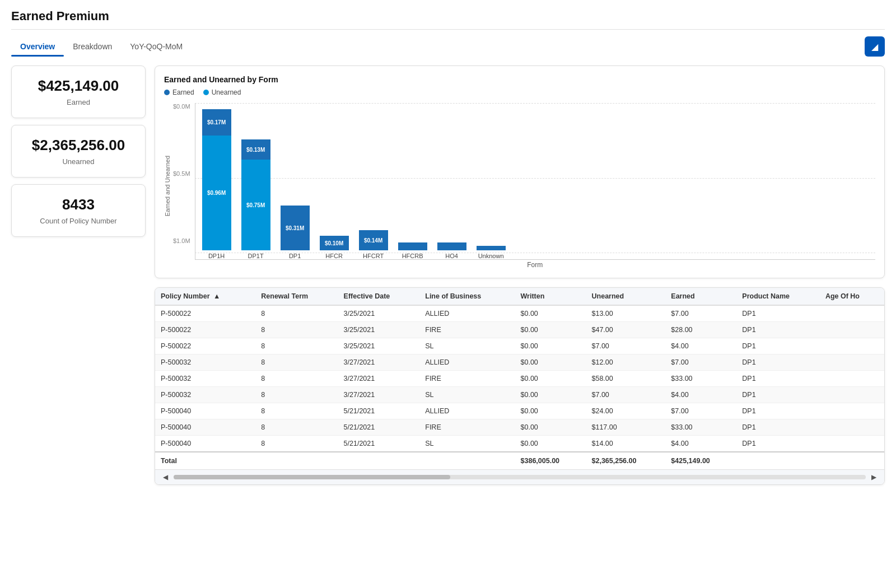 Image resolution: width=896 pixels, height=588 pixels. What do you see at coordinates (852, 297) in the screenshot?
I see `col-age: Age Of Ho` at bounding box center [852, 297].